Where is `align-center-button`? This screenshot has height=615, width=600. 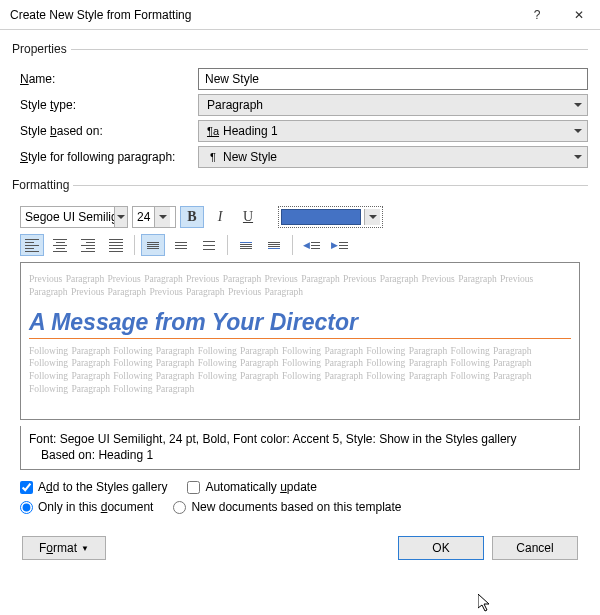
align-center-button is located at coordinates (60, 245).